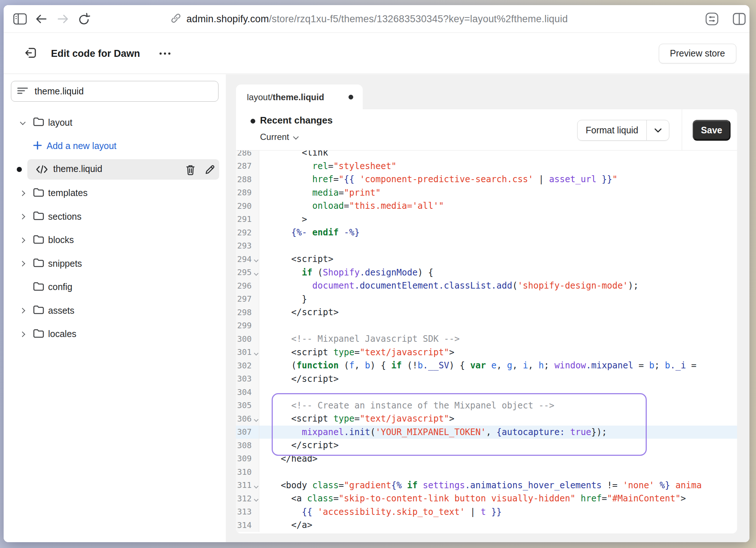 This screenshot has height=548, width=756. Describe the element at coordinates (248, 379) in the screenshot. I see `line-number: 303` at that location.